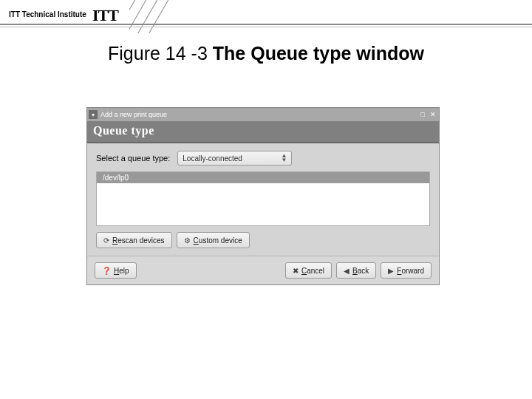  What do you see at coordinates (134, 115) in the screenshot?
I see `window-title: Add a new print queue` at bounding box center [134, 115].